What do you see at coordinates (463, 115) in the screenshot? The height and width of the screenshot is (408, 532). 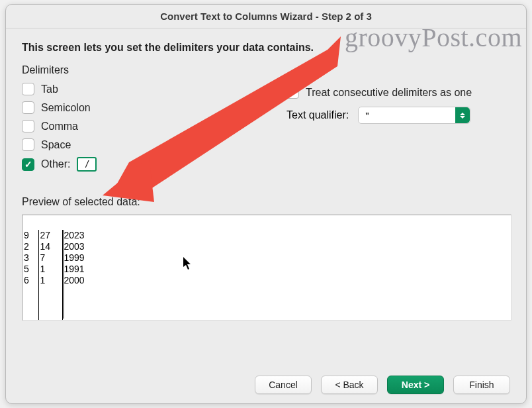 I see `stepper-arrows-icon` at bounding box center [463, 115].